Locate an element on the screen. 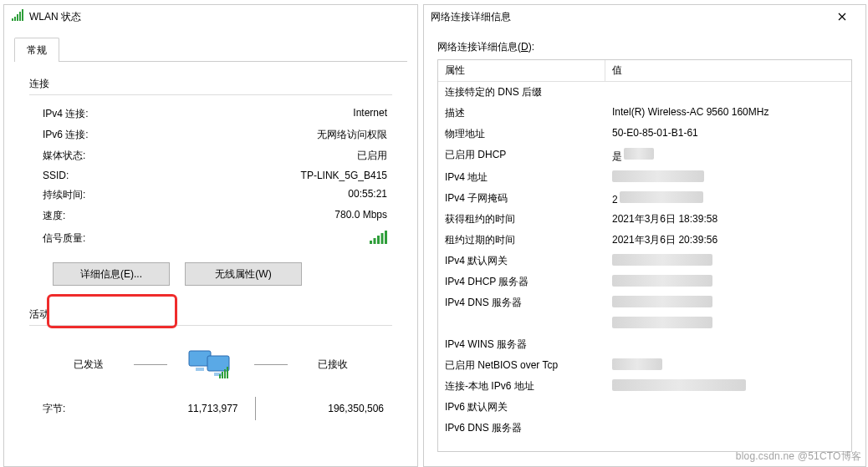  list-row: IPv4 地址 is located at coordinates (645, 177).